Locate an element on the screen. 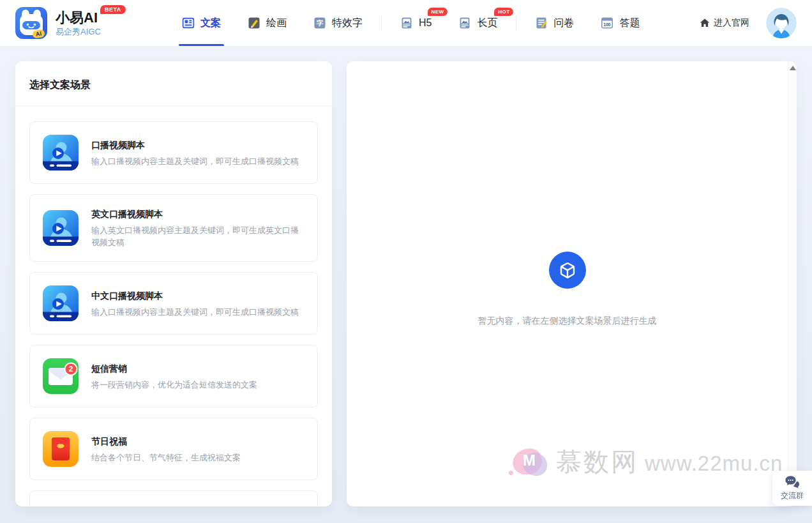 This screenshot has height=523, width=812. scroll-up-arrow-icon is located at coordinates (793, 68).